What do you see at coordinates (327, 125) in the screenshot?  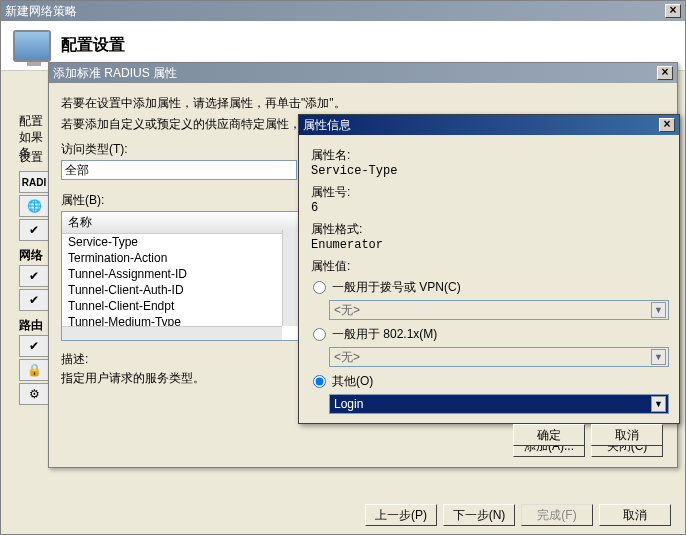 I see `attr-title: 属性信息` at bounding box center [327, 125].